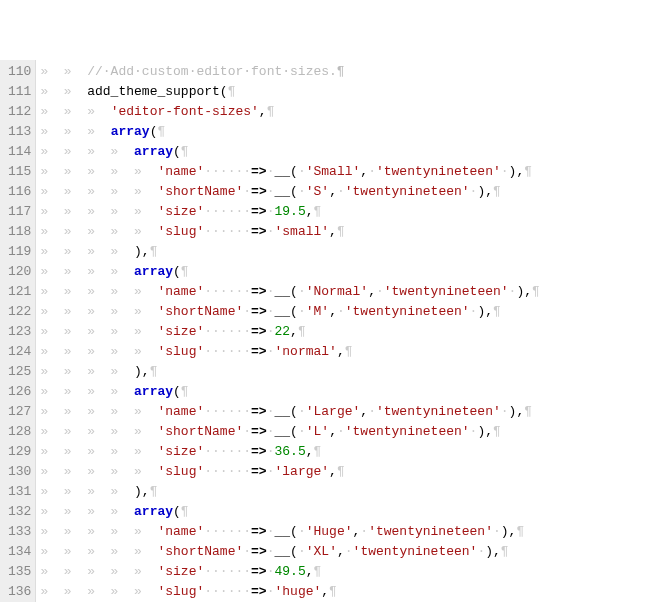 The image size is (659, 602). What do you see at coordinates (430, 532) in the screenshot?
I see `token-string: 'twentynineteen'` at bounding box center [430, 532].